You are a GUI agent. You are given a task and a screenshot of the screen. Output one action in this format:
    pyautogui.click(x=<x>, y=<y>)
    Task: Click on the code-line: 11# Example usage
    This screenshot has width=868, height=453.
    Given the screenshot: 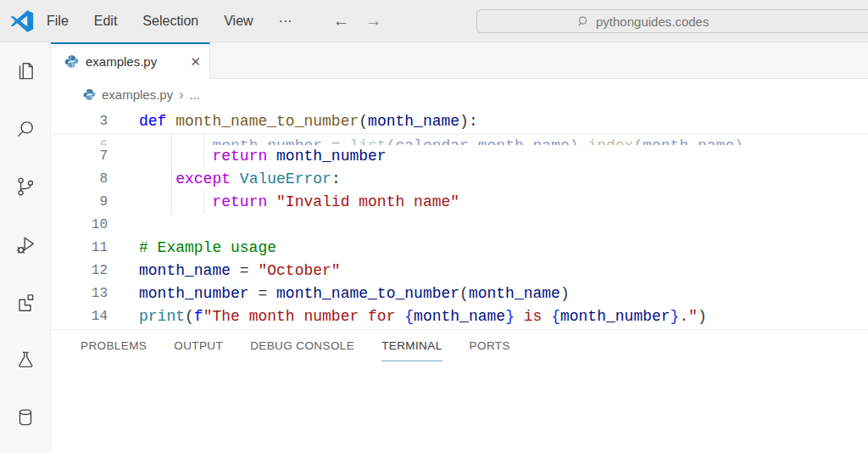 What is the action you would take?
    pyautogui.click(x=459, y=248)
    